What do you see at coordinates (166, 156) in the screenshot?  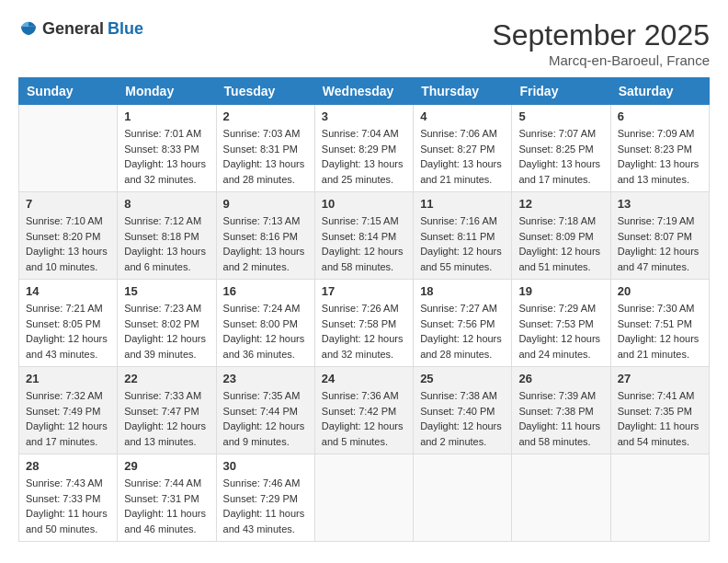 I see `cell-info: Sunrise: 7:01 AMSunset: 8:33 PMDaylight:…` at bounding box center [166, 156].